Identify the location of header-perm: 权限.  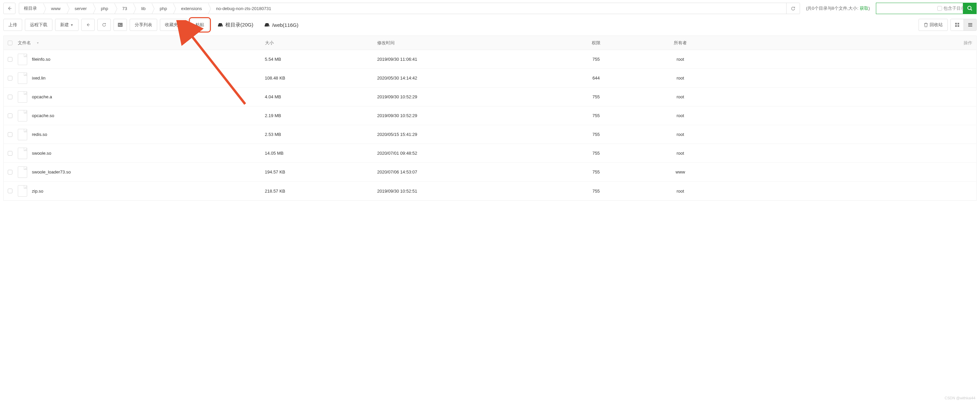
(596, 43).